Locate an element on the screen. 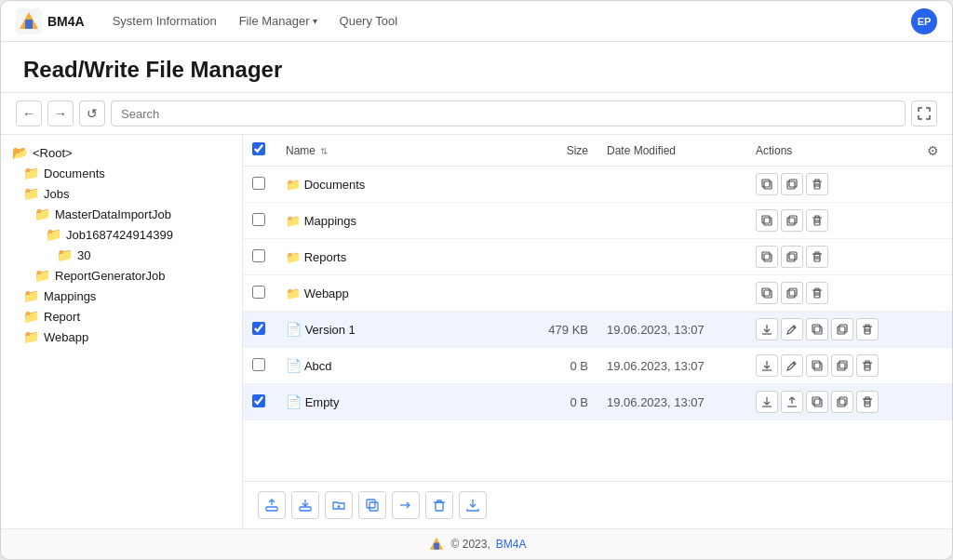  size-column-header: Size is located at coordinates (577, 151).